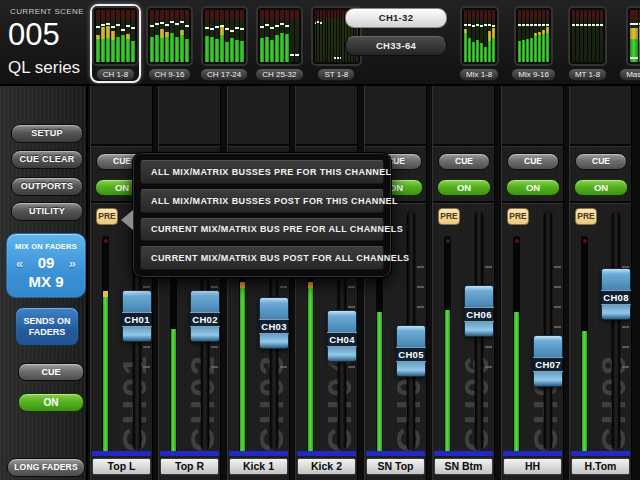 Image resolution: width=640 pixels, height=480 pixels. Describe the element at coordinates (72, 264) in the screenshot. I see `next-mix-chevron-icon: »` at that location.